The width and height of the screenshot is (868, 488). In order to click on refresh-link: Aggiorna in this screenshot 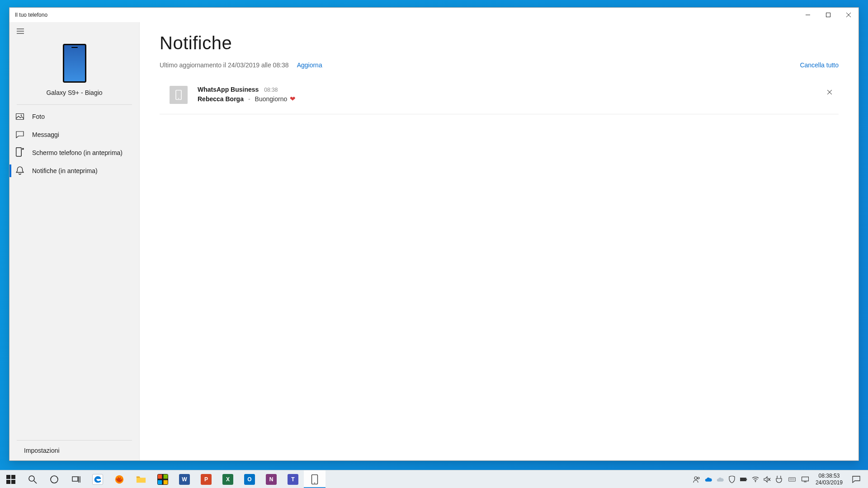, I will do `click(310, 65)`.